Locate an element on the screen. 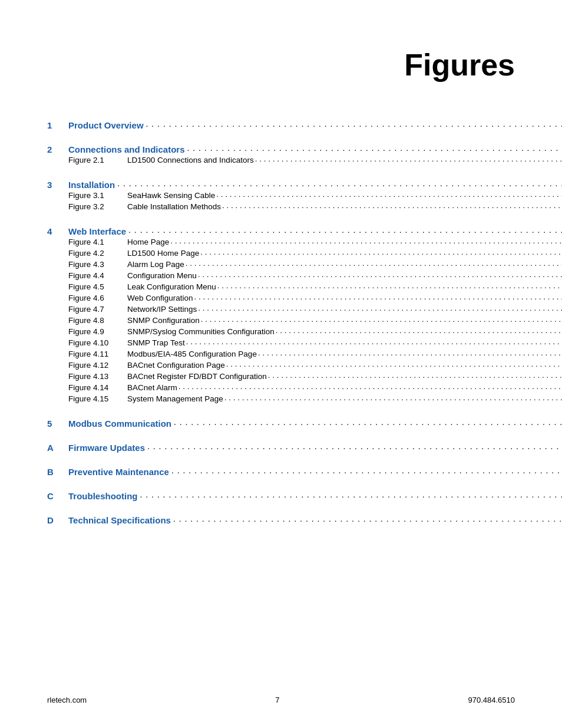 The width and height of the screenshot is (562, 728). section-content-1: Product Overview11 is located at coordinates (315, 125).